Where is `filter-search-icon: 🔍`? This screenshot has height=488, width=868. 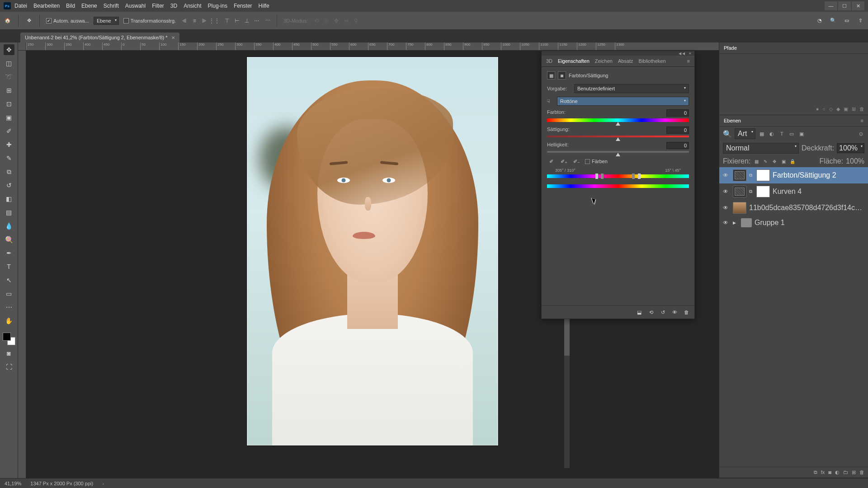
filter-search-icon: 🔍 is located at coordinates (727, 134).